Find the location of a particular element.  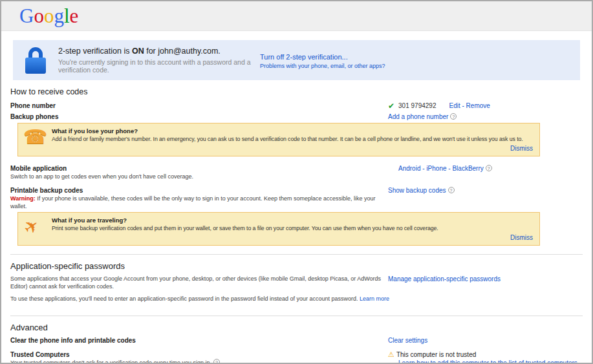

banner-links: Turn off 2-step verification... Problems… is located at coordinates (323, 61).